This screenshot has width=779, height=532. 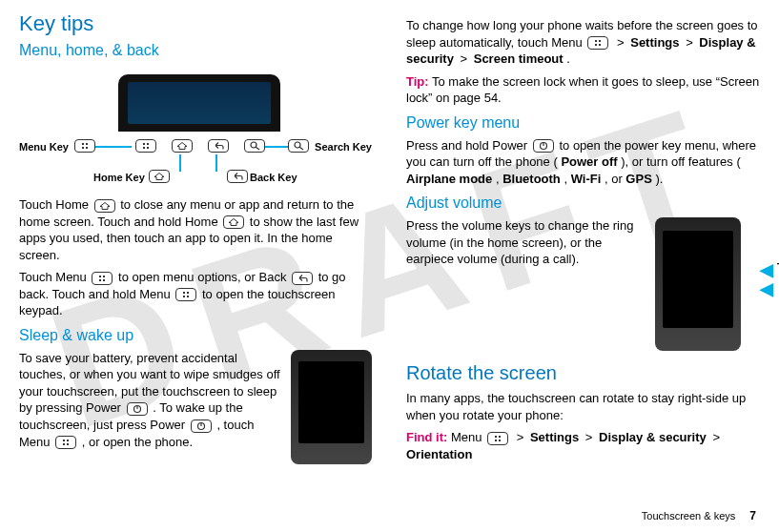 What do you see at coordinates (532, 179) in the screenshot?
I see `bluetooth-label: Bluetooth` at bounding box center [532, 179].